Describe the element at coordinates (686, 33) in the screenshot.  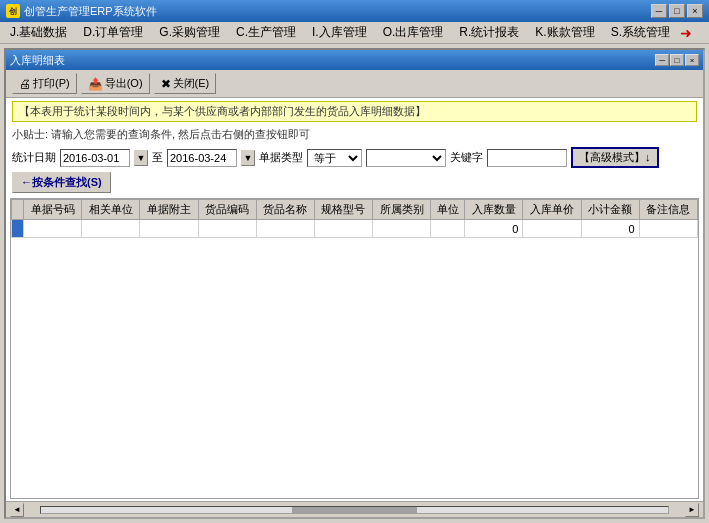
I see `menu-arrow-icon: ➜` at that location.